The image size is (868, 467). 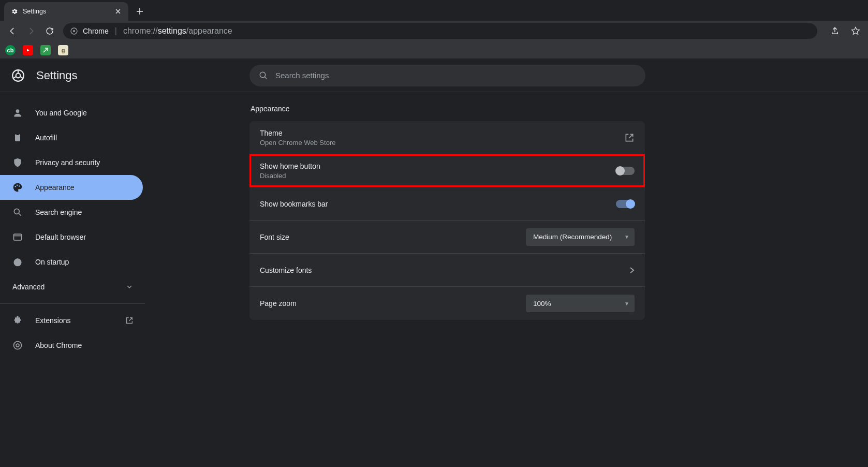 I want to click on sidebar-item-label: Appearance, so click(x=55, y=187).